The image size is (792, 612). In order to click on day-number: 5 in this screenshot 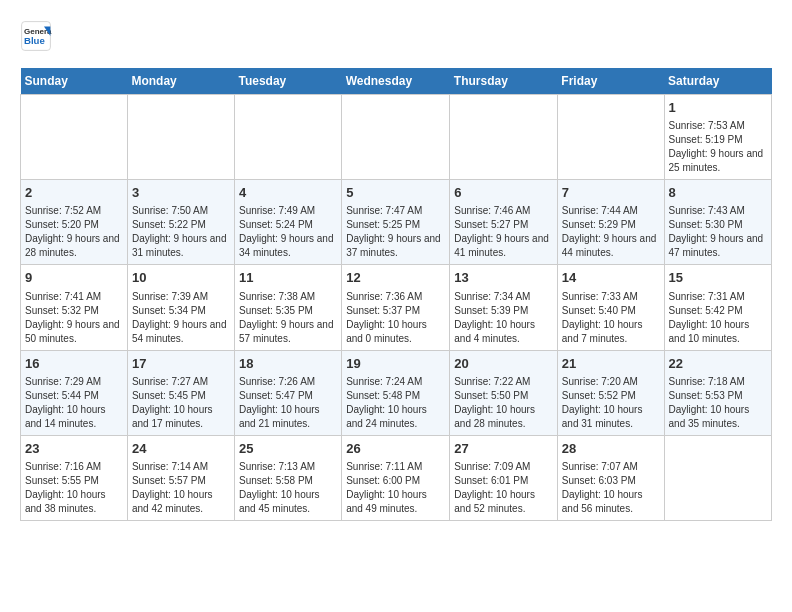, I will do `click(396, 193)`.